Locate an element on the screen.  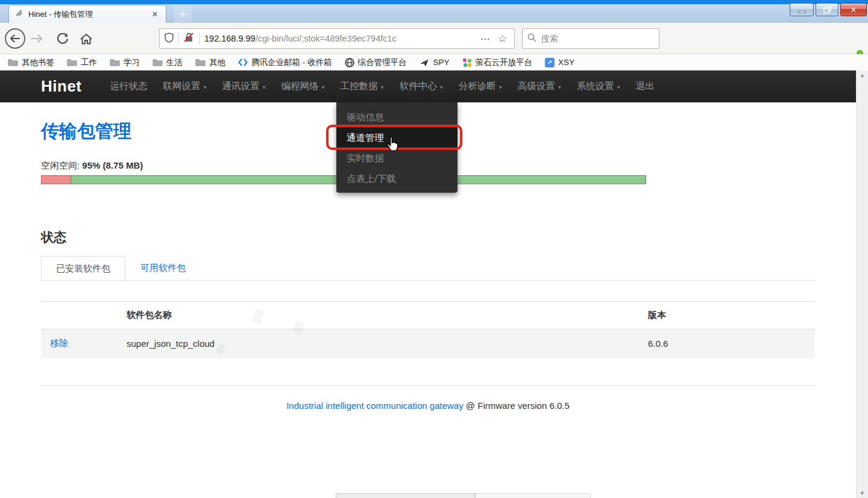
browser-toolbar: 192.168.9.99/cgi-bin/luci/;stok=489fe39e… is located at coordinates (434, 39).